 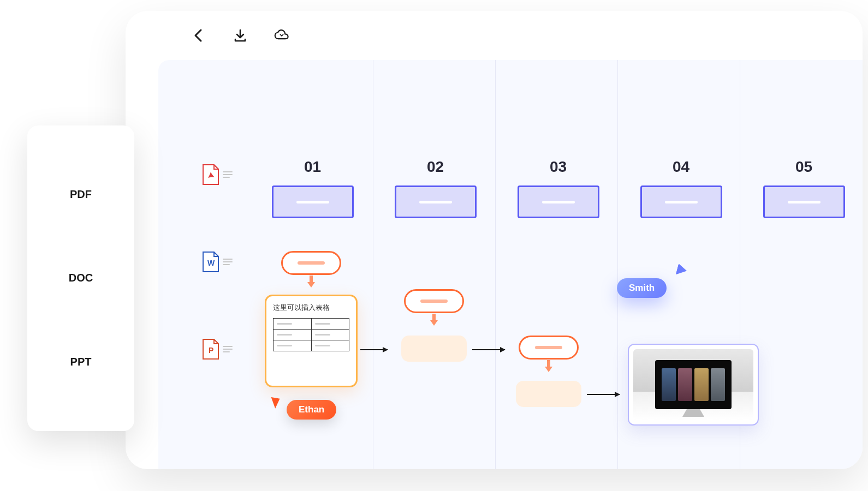 What do you see at coordinates (312, 188) in the screenshot?
I see `column-header-01: 01` at bounding box center [312, 188].